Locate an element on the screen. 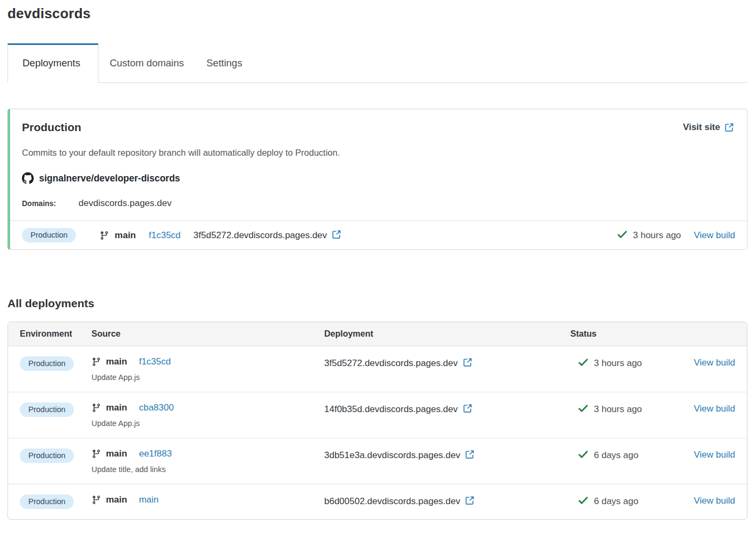  commit-link: cba8300 is located at coordinates (156, 408).